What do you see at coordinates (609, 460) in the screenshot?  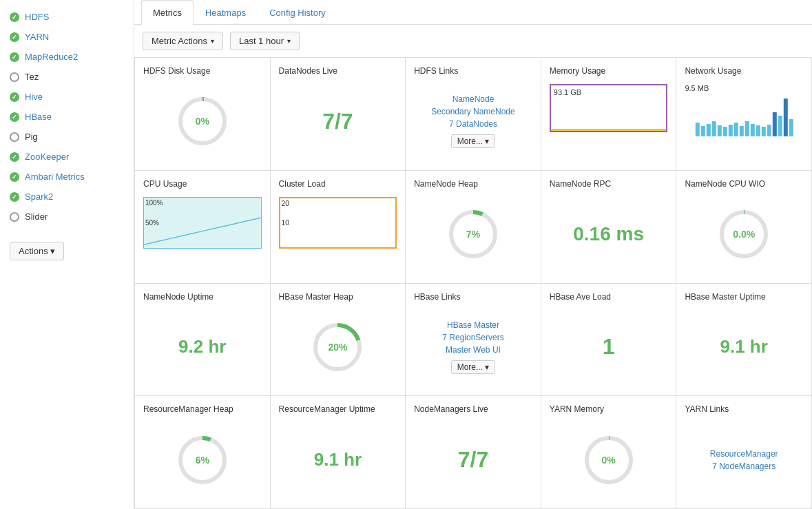 I see `gauge-center: 0%` at bounding box center [609, 460].